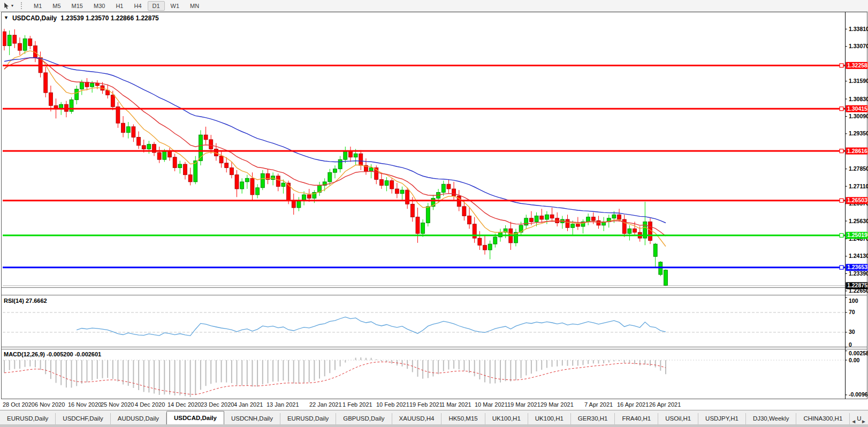 This screenshot has height=427, width=868. I want to click on svg-text: 1.30415, so click(857, 109).